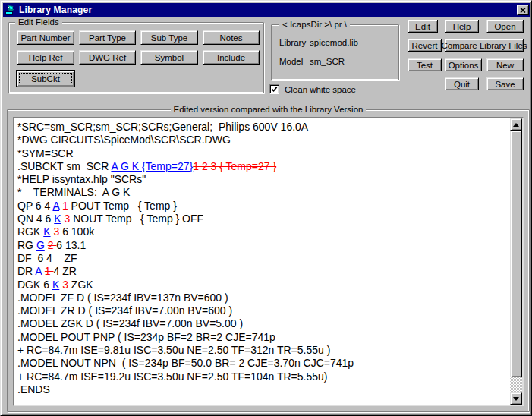 The width and height of the screenshot is (532, 416). I want to click on close-button, so click(523, 10).